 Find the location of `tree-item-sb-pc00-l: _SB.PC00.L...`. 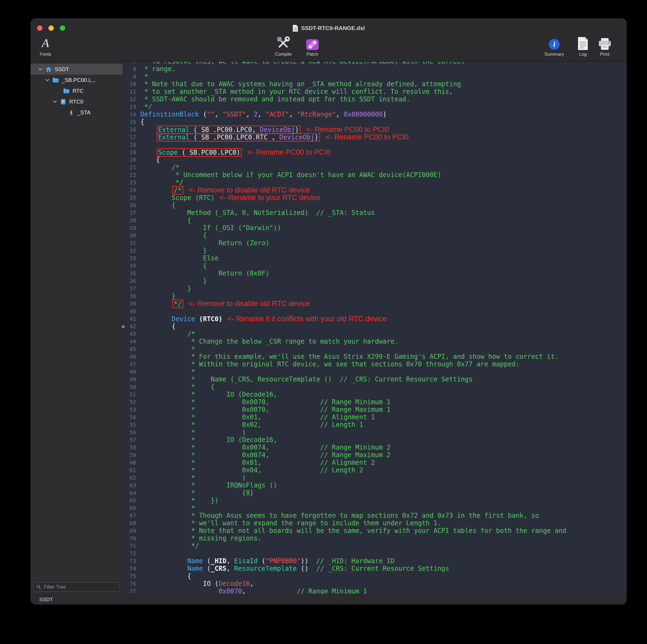

tree-item-sb-pc00-l: _SB.PC00.L... is located at coordinates (77, 80).